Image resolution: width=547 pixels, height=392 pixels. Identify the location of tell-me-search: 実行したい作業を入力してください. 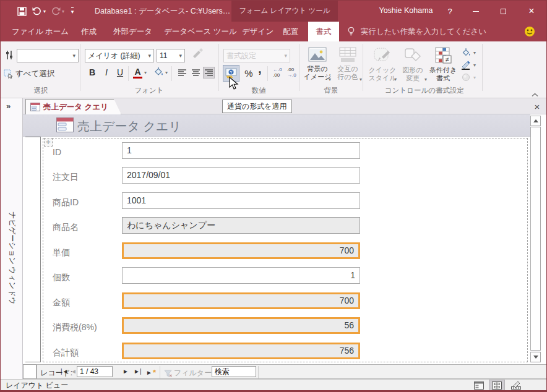
(423, 32).